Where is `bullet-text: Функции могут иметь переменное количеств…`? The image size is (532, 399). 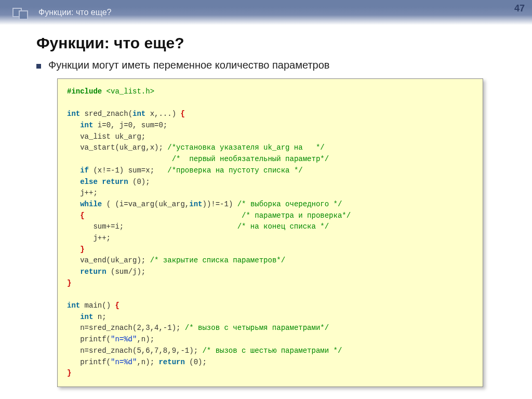 bullet-text: Функции могут иметь переменное количеств… is located at coordinates (189, 65).